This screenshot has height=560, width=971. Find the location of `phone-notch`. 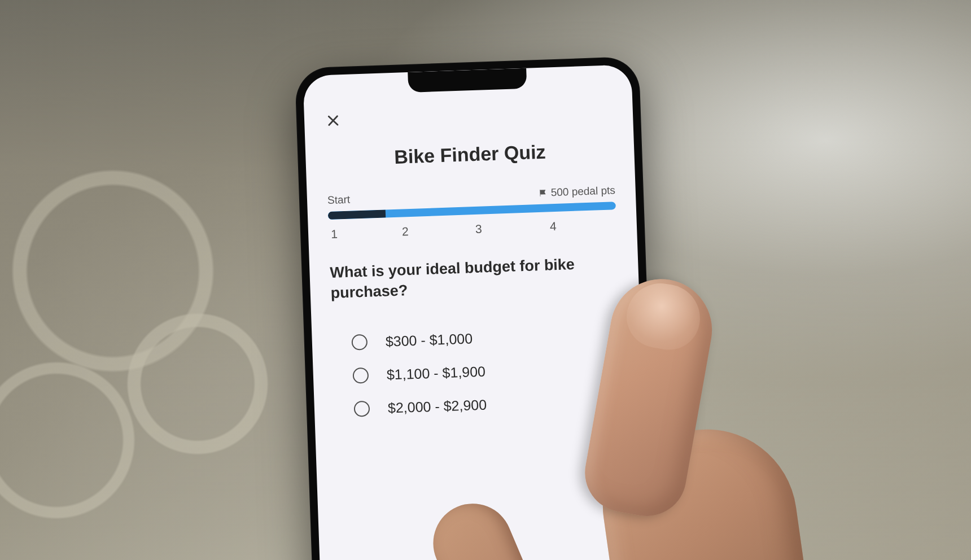

phone-notch is located at coordinates (467, 80).